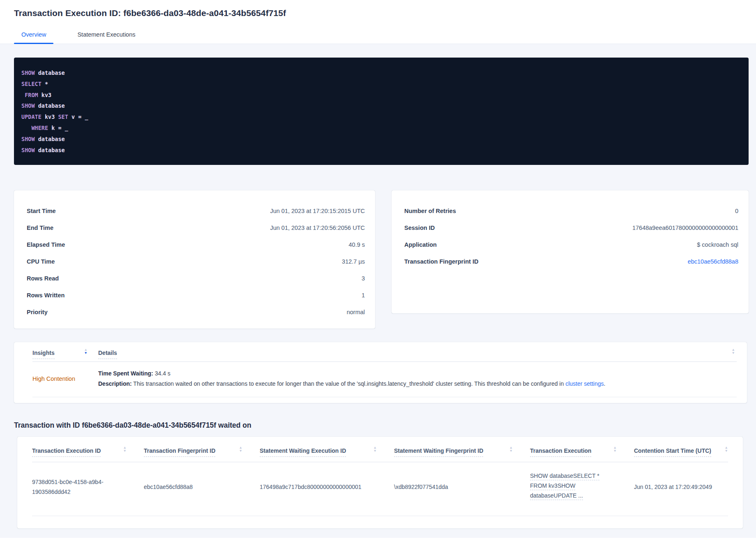 This screenshot has width=756, height=542. I want to click on column-header: Contention Start Time (UTC) ▲▼, so click(681, 452).